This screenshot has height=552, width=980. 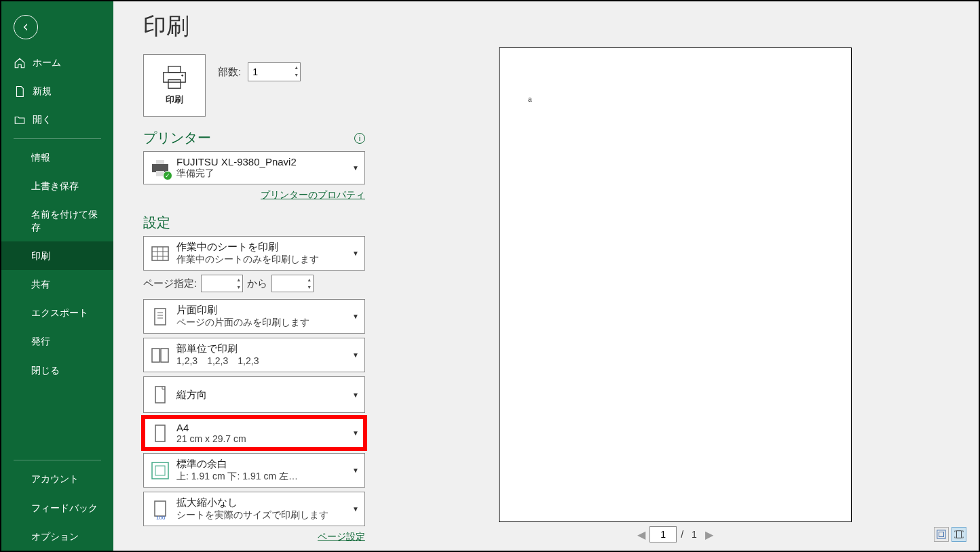 What do you see at coordinates (160, 168) in the screenshot?
I see `selected-printer-icon` at bounding box center [160, 168].